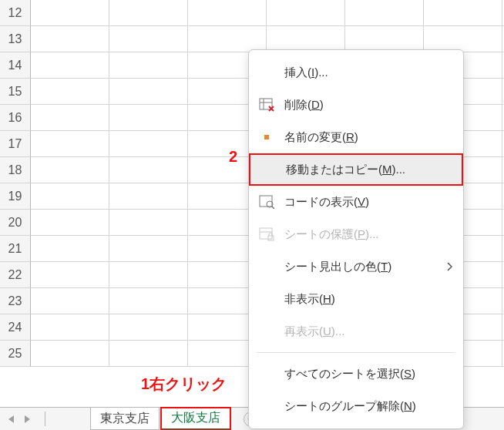 Image resolution: width=504 pixels, height=430 pixels. What do you see at coordinates (356, 105) in the screenshot?
I see `menu-delete: 削除(D)` at bounding box center [356, 105].